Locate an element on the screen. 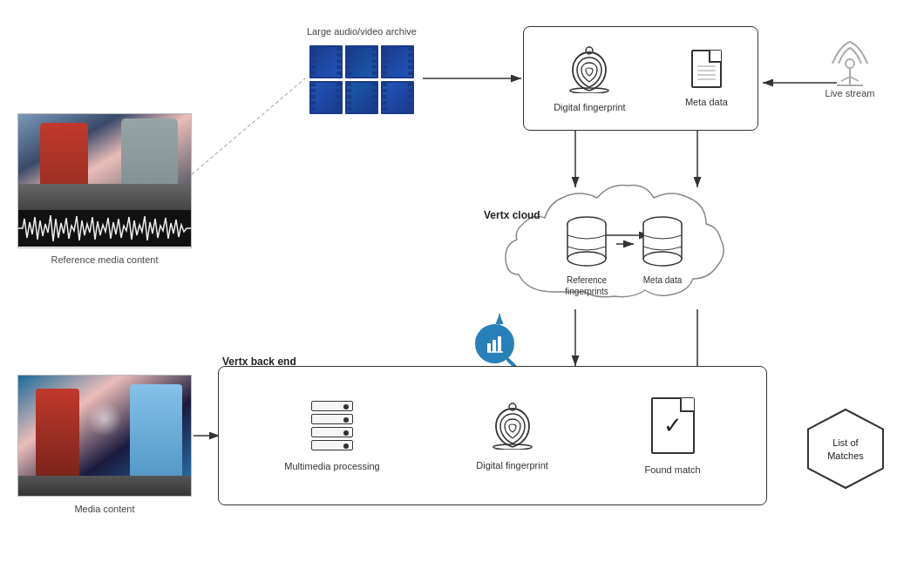  live-stream-label: Live stream is located at coordinates (850, 93).